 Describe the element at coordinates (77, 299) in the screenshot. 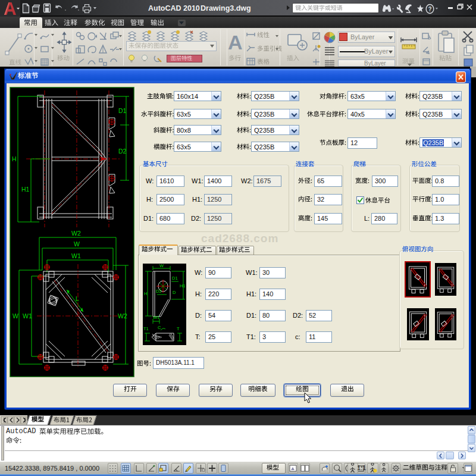

I see `svg-text: L` at that location.